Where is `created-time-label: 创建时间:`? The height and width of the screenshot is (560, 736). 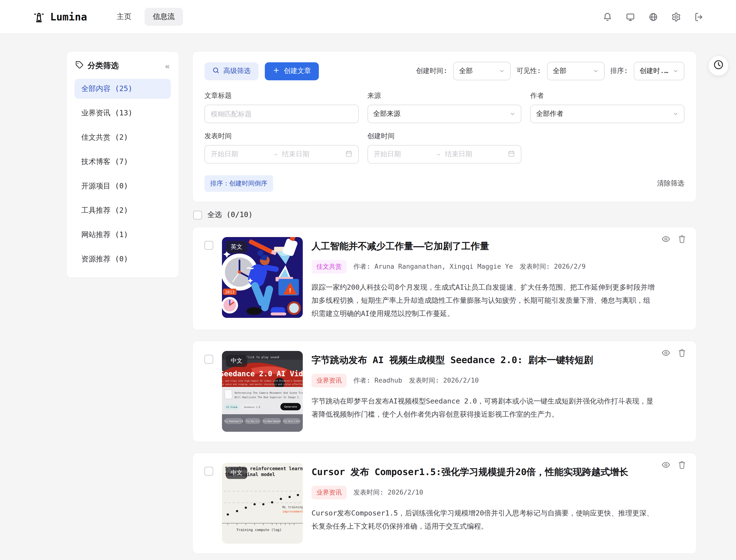 created-time-label: 创建时间: is located at coordinates (432, 71).